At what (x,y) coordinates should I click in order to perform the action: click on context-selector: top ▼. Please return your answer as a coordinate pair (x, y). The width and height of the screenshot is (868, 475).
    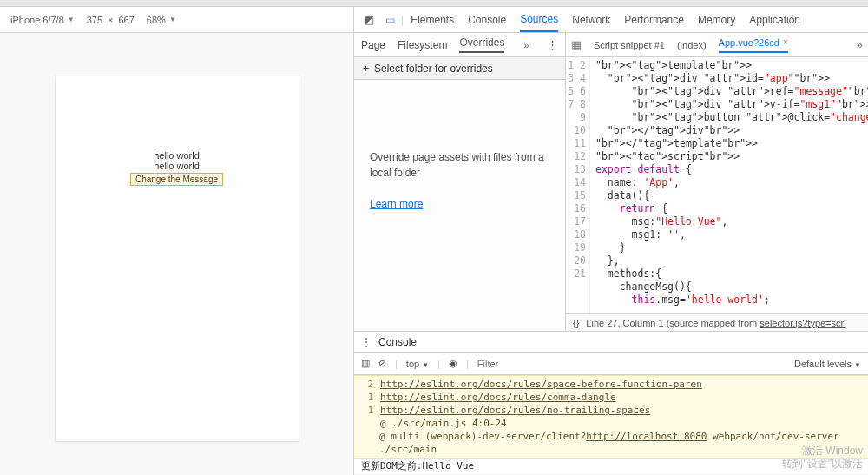
    Looking at the image, I should click on (418, 364).